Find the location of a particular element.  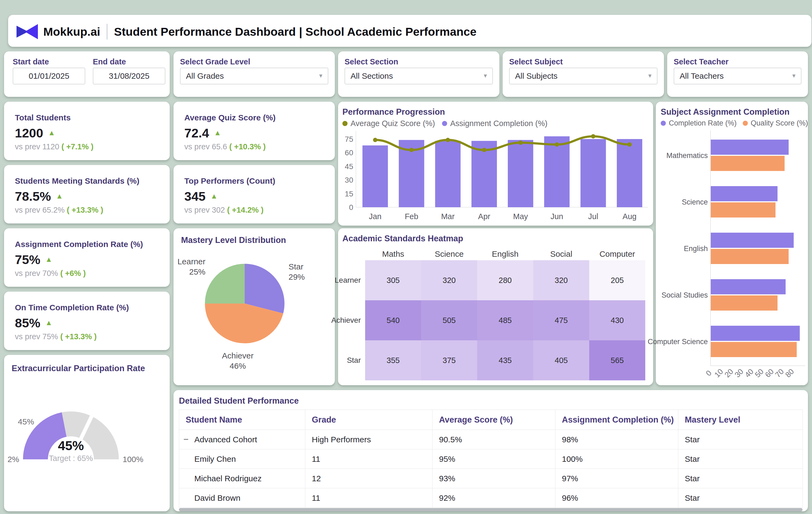

progression-chart: 01530456075JanFebMarAprMayJunJulAug is located at coordinates (496, 176).